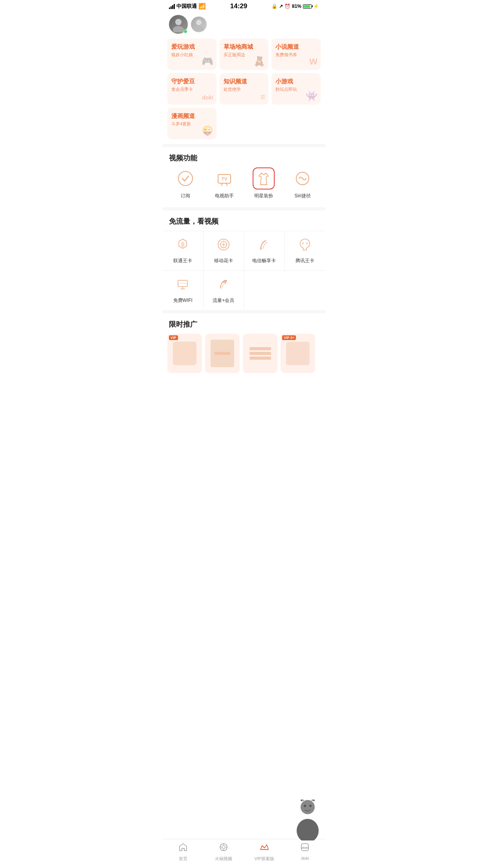  What do you see at coordinates (244, 312) in the screenshot?
I see `divider3` at bounding box center [244, 312].